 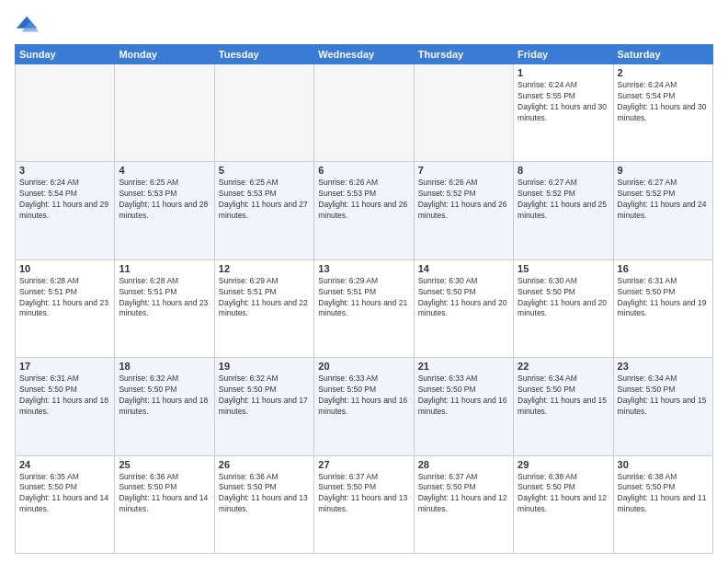 I want to click on table-row: 9 Sunrise: 6:27 AM Sunset: 5:52 PM Dayli…, so click(x=663, y=211).